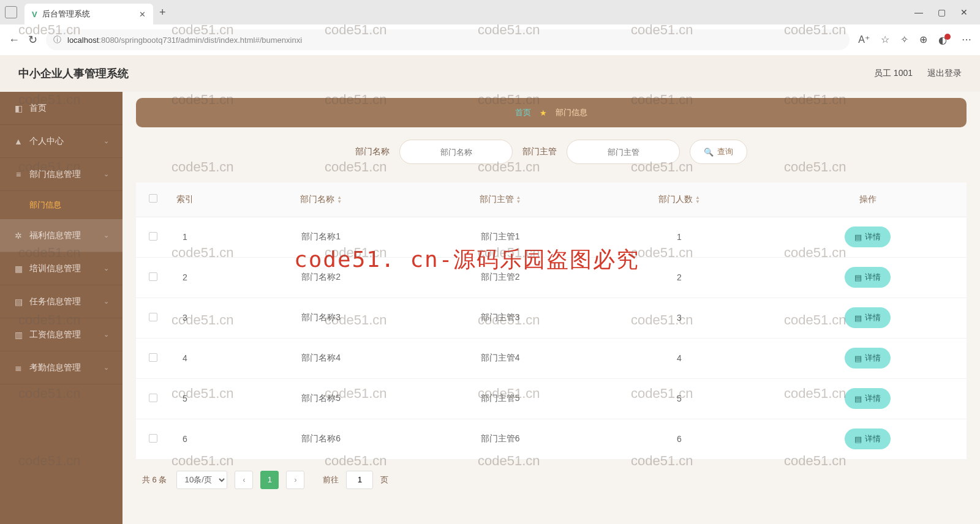 This screenshot has width=980, height=524. I want to click on app-header: 中小企业人事管理系统 员工 1001 退出登录, so click(490, 73).